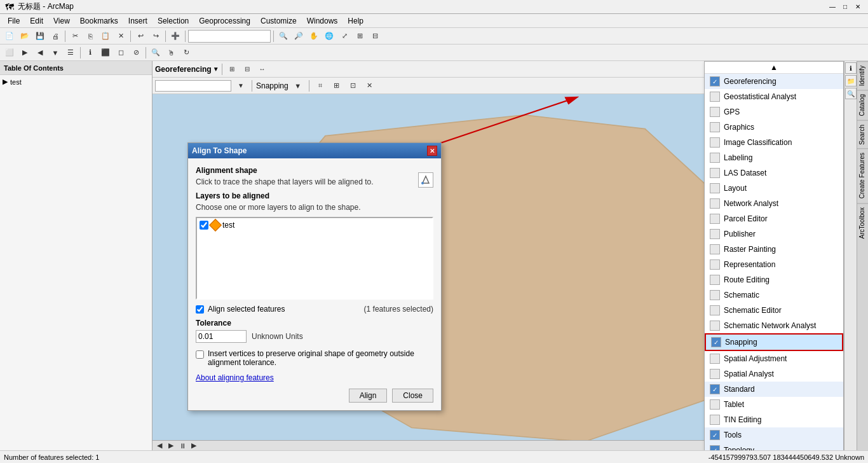 The height and width of the screenshot is (463, 868). What do you see at coordinates (90, 36) in the screenshot?
I see `copy-button: ⎘` at bounding box center [90, 36].